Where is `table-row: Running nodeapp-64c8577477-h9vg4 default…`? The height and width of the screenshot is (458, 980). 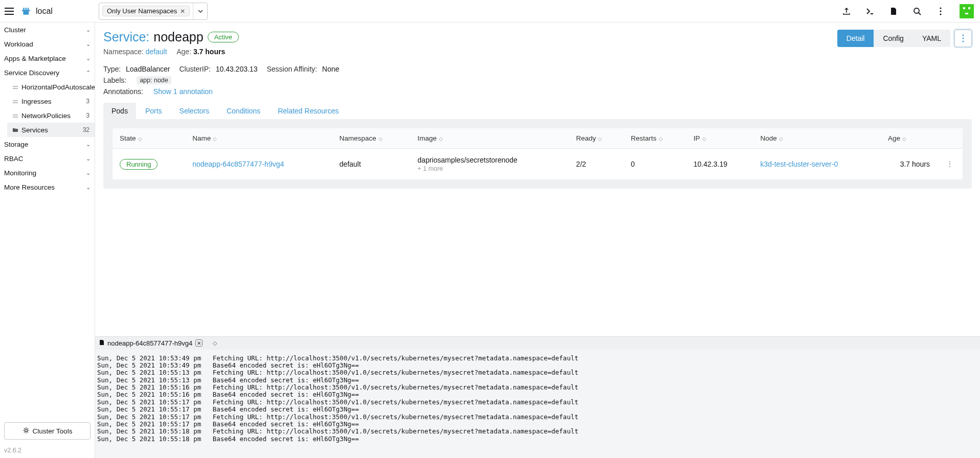
table-row: Running nodeapp-64c8577477-h9vg4 default… is located at coordinates (538, 164).